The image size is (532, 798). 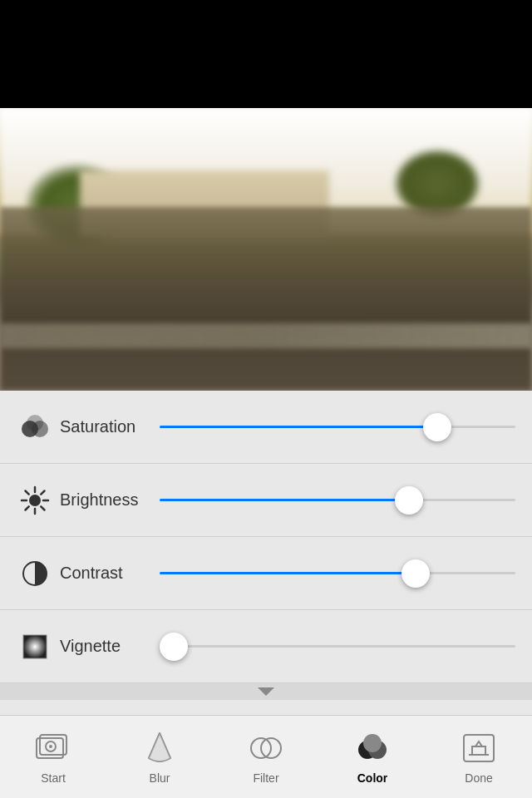 I want to click on filter-icon, so click(x=266, y=748).